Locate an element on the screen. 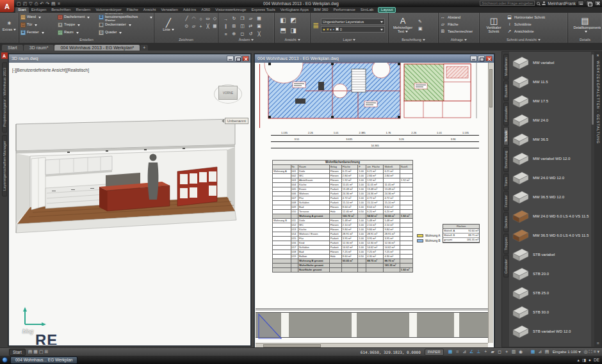 The height and width of the screenshot is (364, 602). wall-tool-item: MW 24.0 WD 6.0 LS 4.0 VS 11.5 is located at coordinates (550, 216).